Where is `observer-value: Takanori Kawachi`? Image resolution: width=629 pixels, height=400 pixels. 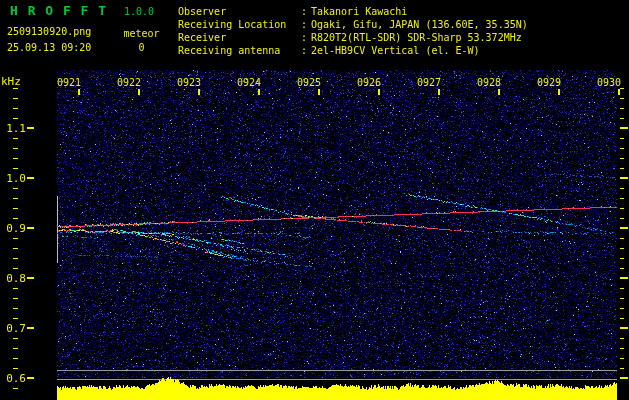
observer-value: Takanori Kawachi is located at coordinates (359, 12).